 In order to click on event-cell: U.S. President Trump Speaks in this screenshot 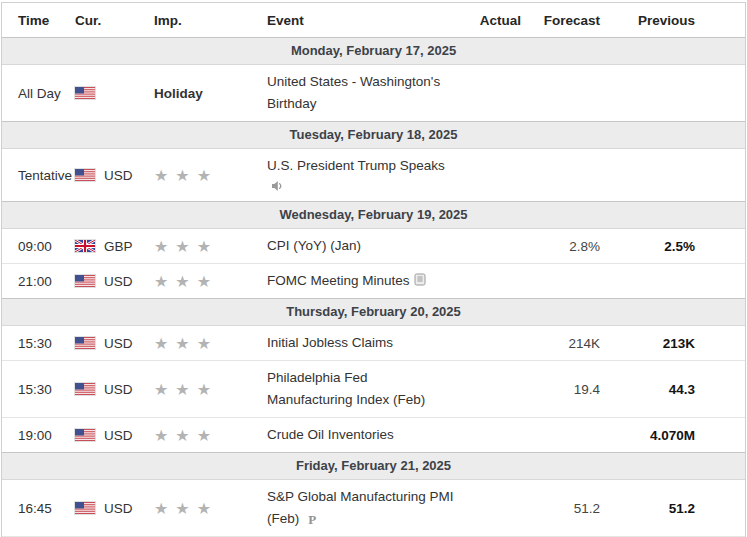, I will do `click(356, 175)`.